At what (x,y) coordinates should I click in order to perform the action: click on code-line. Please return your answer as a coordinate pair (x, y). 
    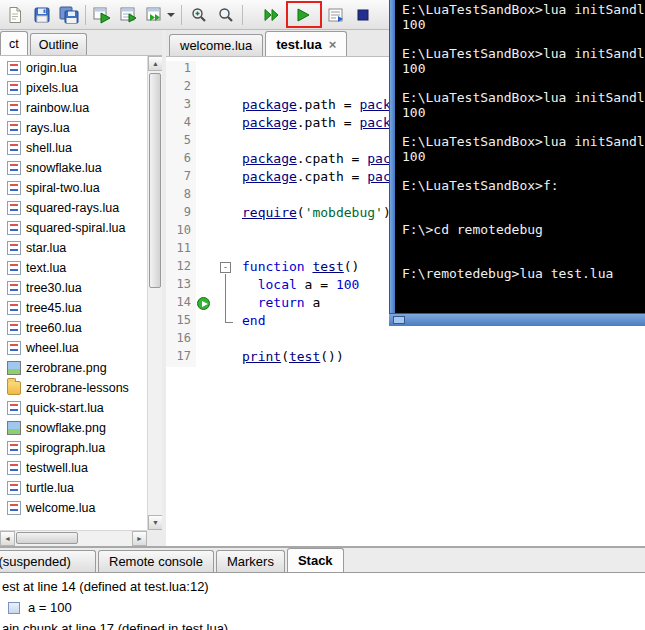
    Looking at the image, I should click on (444, 340).